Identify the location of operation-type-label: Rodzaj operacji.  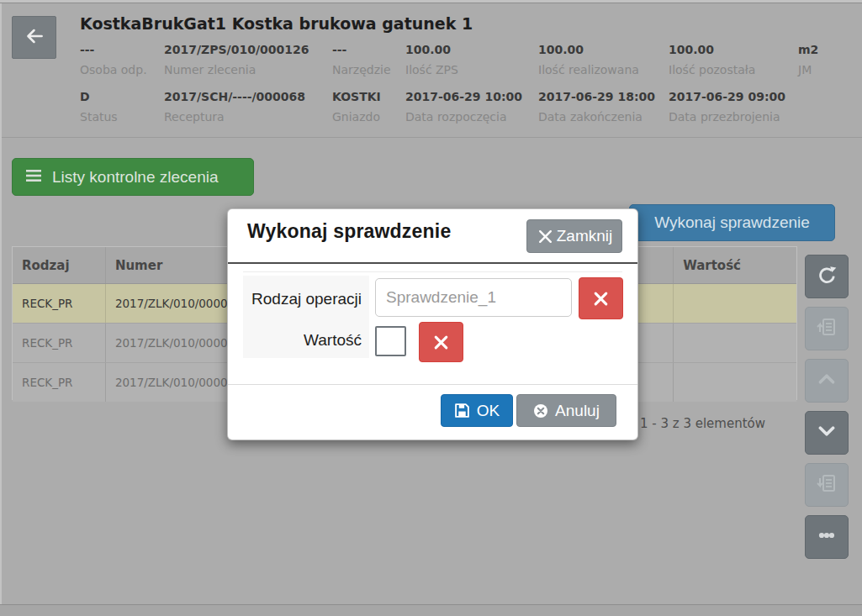
(306, 299).